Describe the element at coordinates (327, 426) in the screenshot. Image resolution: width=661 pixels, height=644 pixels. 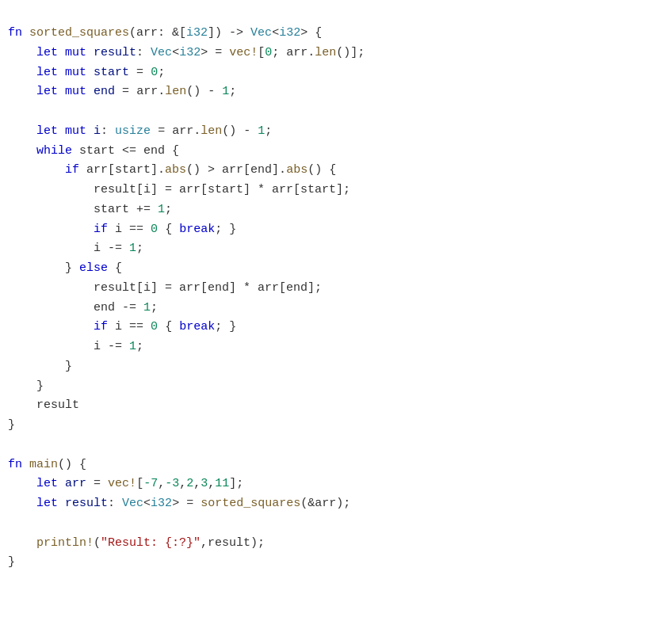
I see `code-line-21: }` at that location.